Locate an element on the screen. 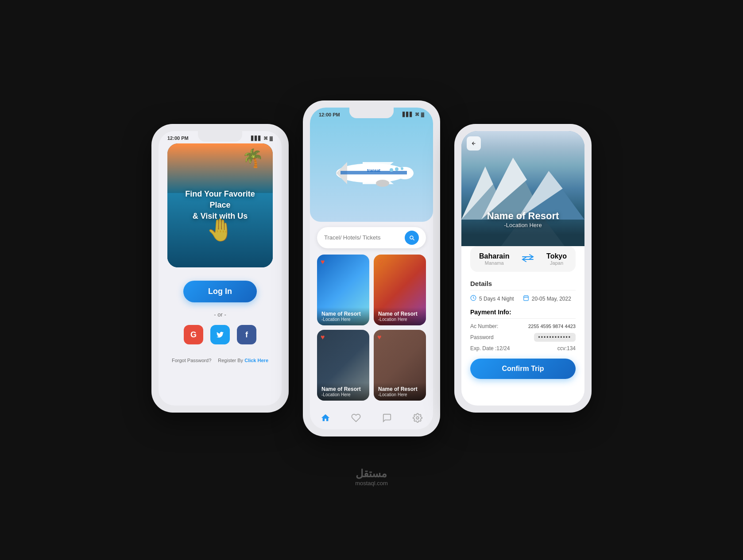 The height and width of the screenshot is (560, 743). resort-hero: Name of Resort -Location Here is located at coordinates (523, 189).